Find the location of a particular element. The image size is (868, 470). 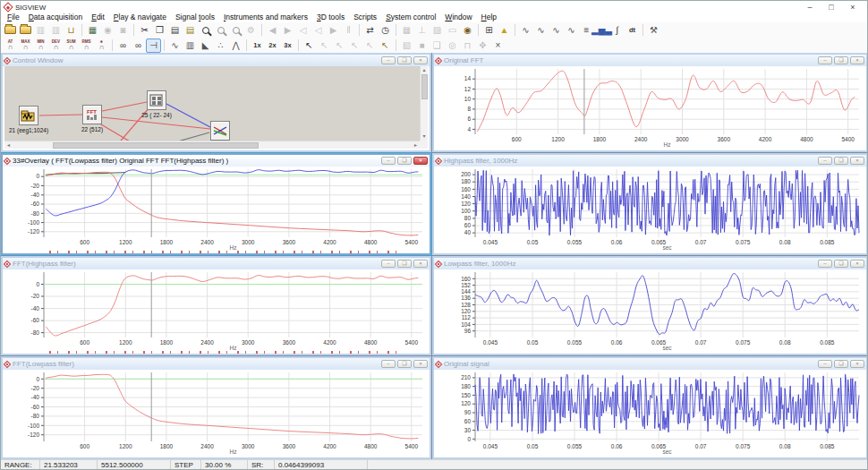

node-21-signal-file-icon is located at coordinates (29, 115).